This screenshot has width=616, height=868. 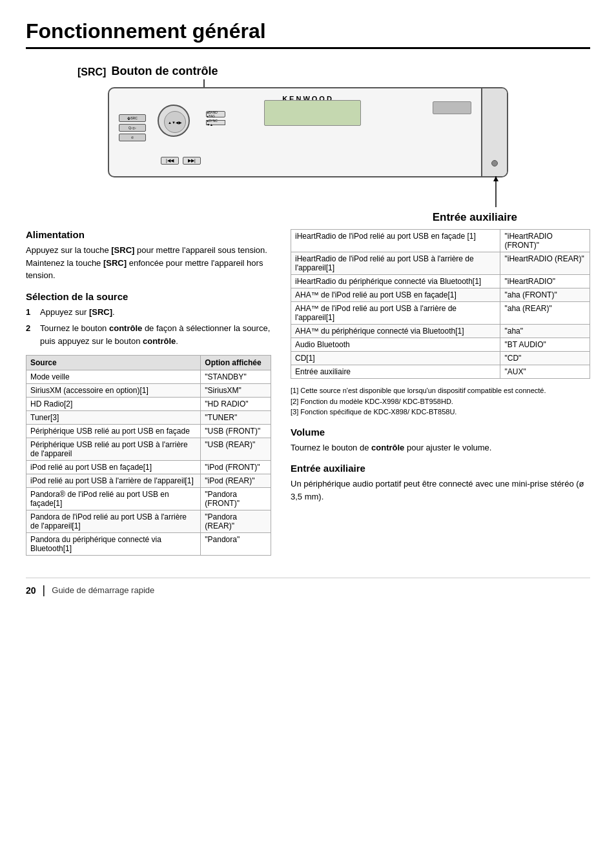 I want to click on right-table-option: "BT AUDIO", so click(x=545, y=345).